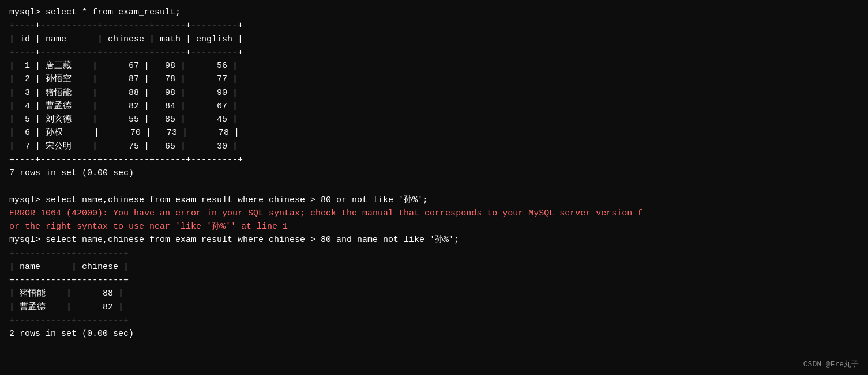  What do you see at coordinates (326, 213) in the screenshot?
I see `terminal-line: ERROR 1064 (42000): You have an error in…` at bounding box center [326, 213].